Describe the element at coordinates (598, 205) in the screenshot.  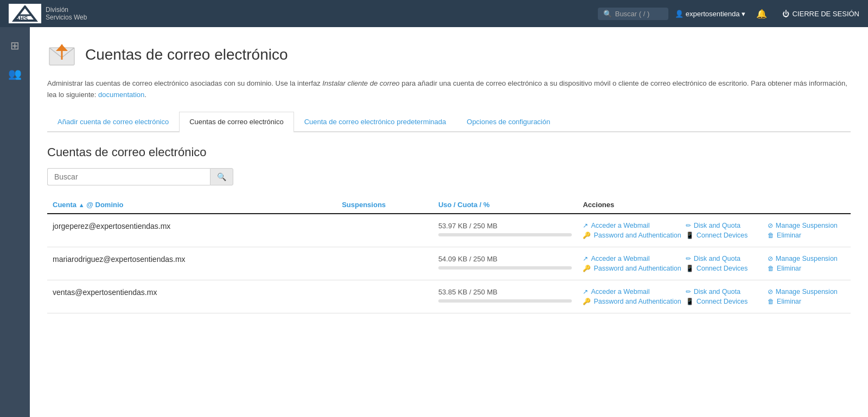
I see `col-actions-label: Acciones` at that location.